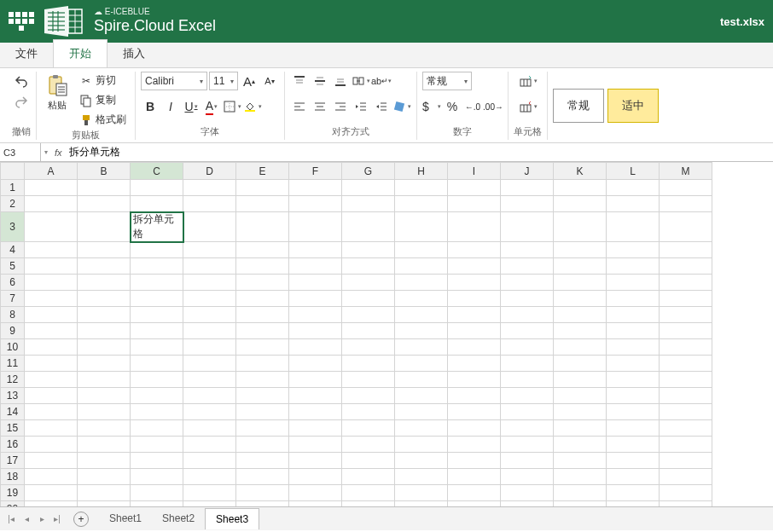 This screenshot has height=532, width=773. What do you see at coordinates (13, 205) in the screenshot?
I see `row-header: 2` at bounding box center [13, 205].